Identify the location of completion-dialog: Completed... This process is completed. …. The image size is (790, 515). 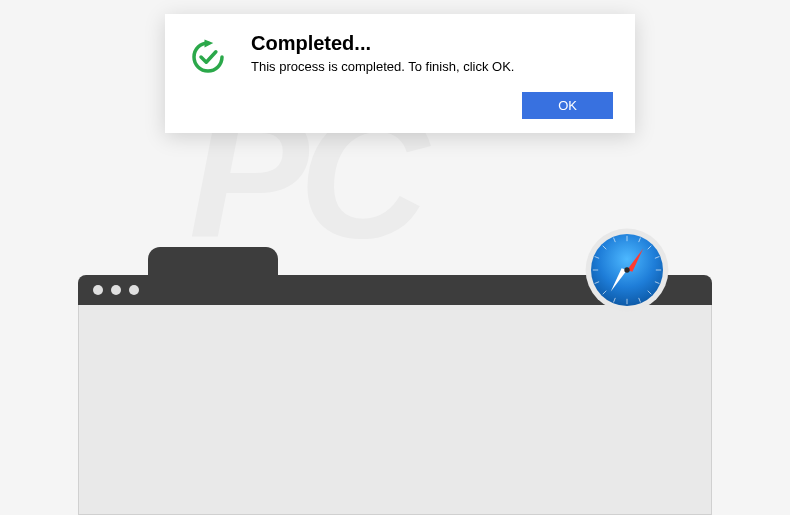
(400, 74).